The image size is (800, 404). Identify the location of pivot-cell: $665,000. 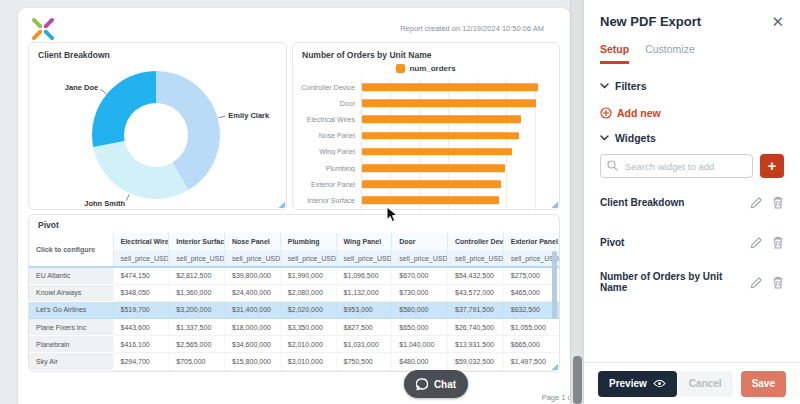
(531, 344).